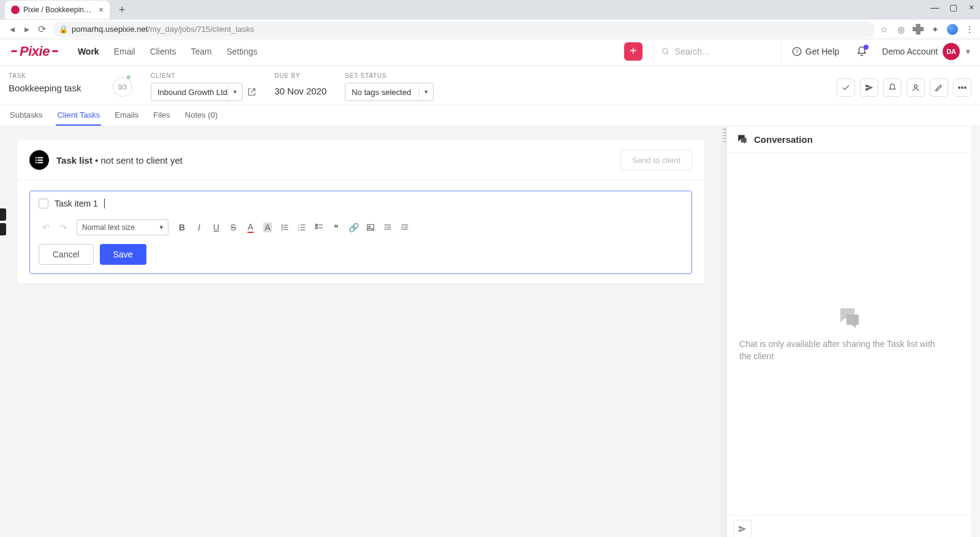  What do you see at coordinates (319, 227) in the screenshot?
I see `checklist-button` at bounding box center [319, 227].